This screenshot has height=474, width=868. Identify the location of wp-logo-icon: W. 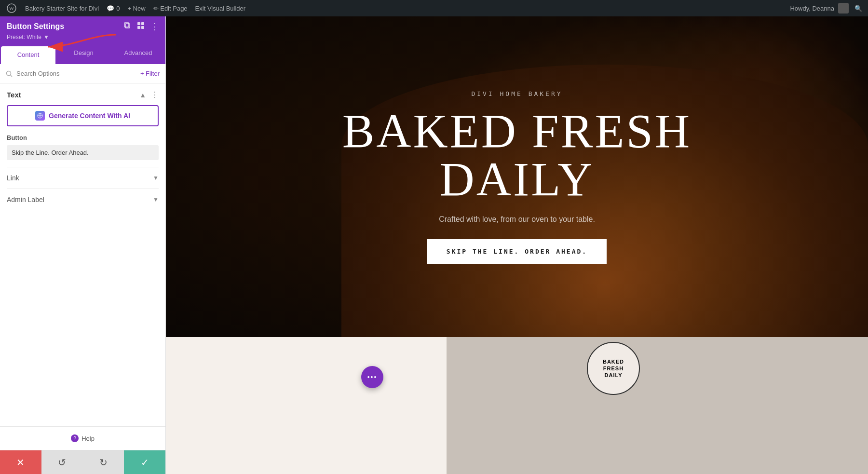
(12, 8).